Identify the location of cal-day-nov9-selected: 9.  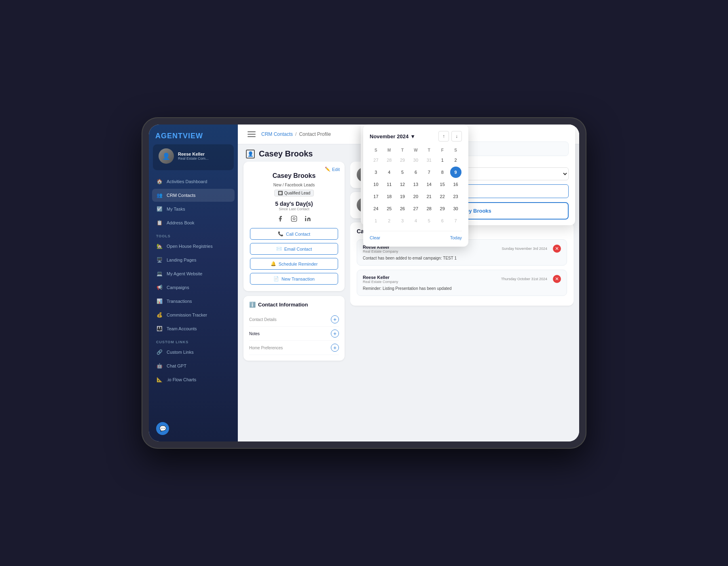
(456, 172).